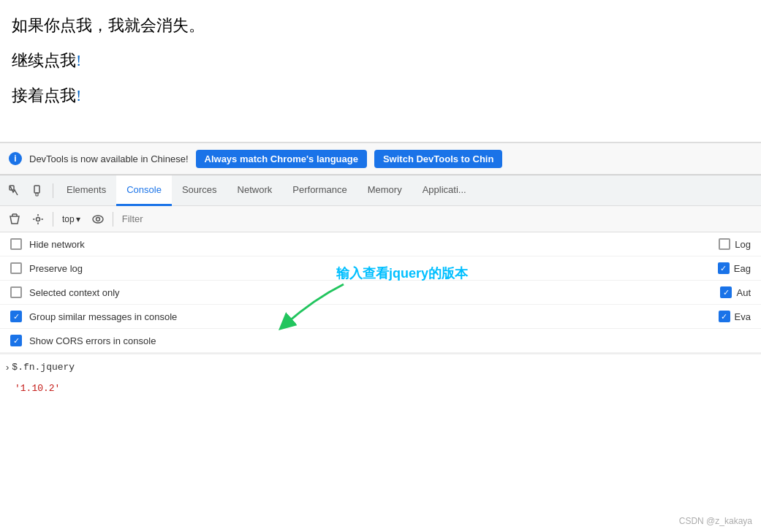  Describe the element at coordinates (735, 292) in the screenshot. I see `settings-right-aut: Aut` at that location.